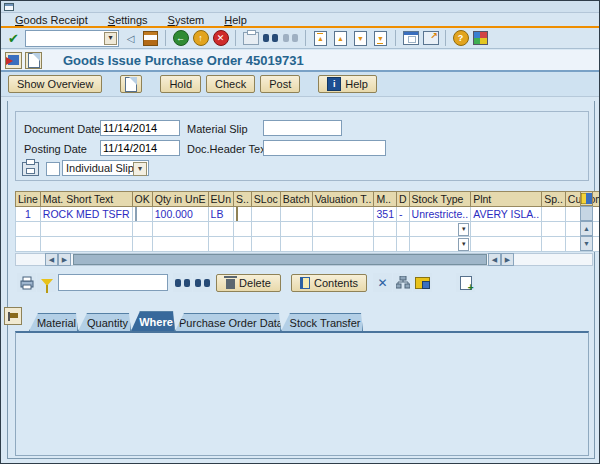  I want to click on col-mat-short-text: Mat. Short Text, so click(86, 200).